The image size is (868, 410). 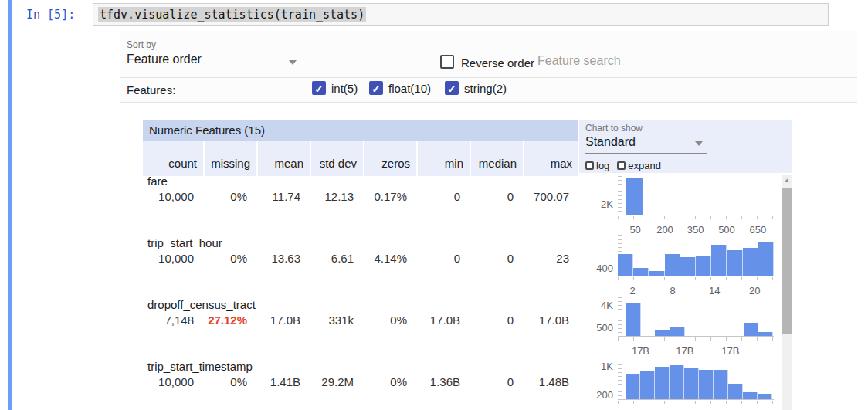 I want to click on code-text: tfdv.visualize_statistics(train_stats), so click(x=232, y=15).